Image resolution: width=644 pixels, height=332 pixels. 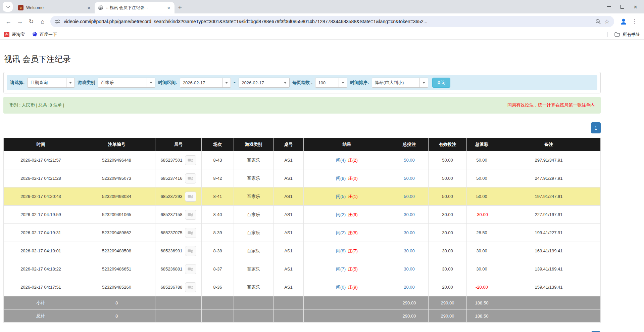 I want to click on per-page-select: 100, so click(x=331, y=83).